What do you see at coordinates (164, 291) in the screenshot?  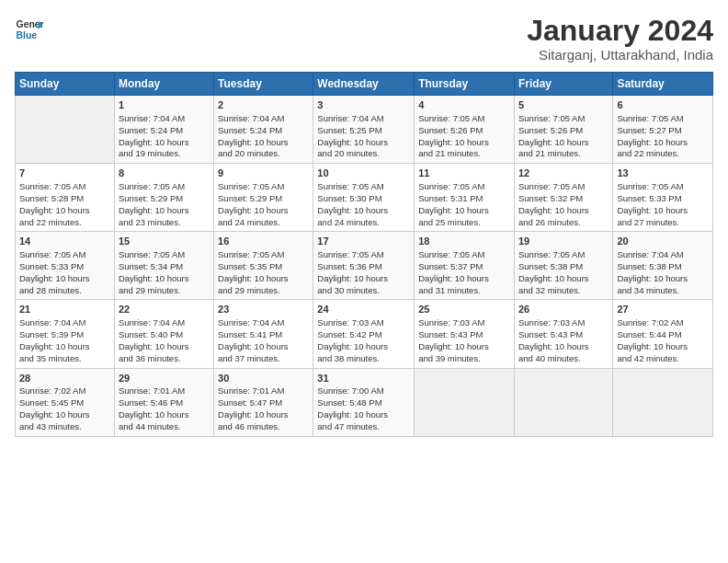 I see `day-info-line: and 29 minutes.` at bounding box center [164, 291].